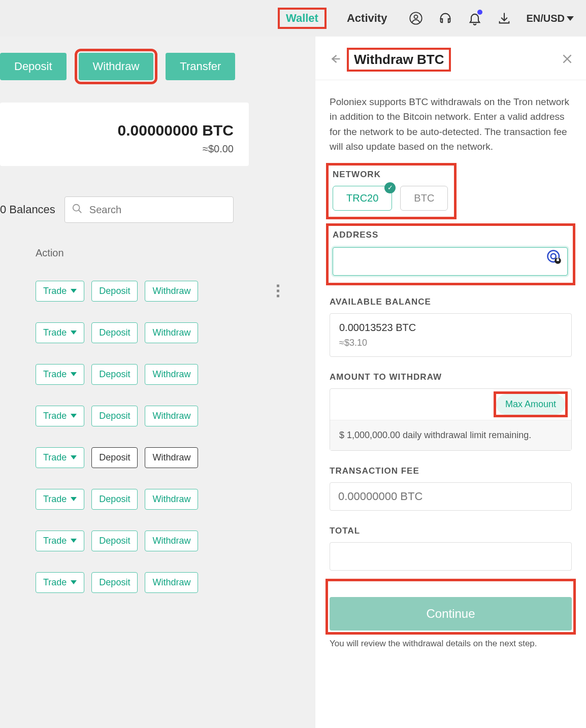 The image size is (586, 728). Describe the element at coordinates (554, 258) in the screenshot. I see `address-book-icon` at that location.